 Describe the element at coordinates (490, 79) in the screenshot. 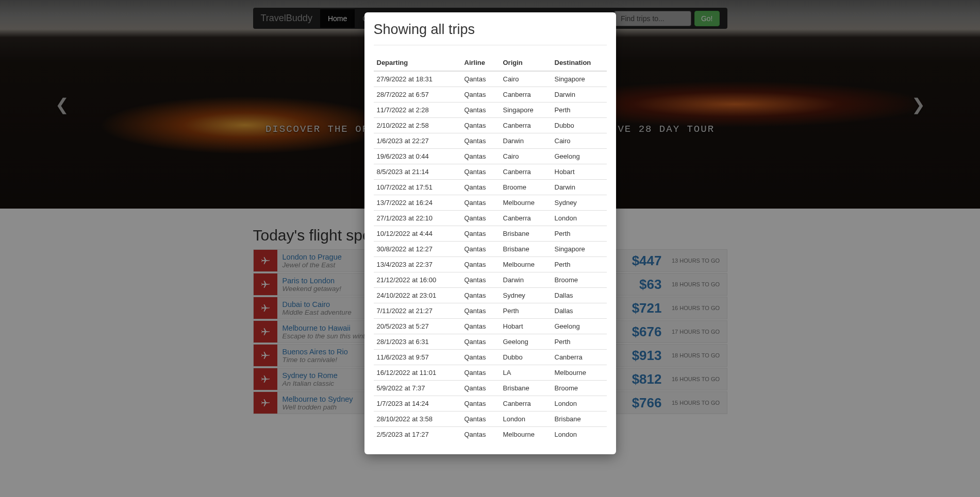

I see `table-row: 27/9/2022 at 18:31QantasCairoSingapore` at that location.